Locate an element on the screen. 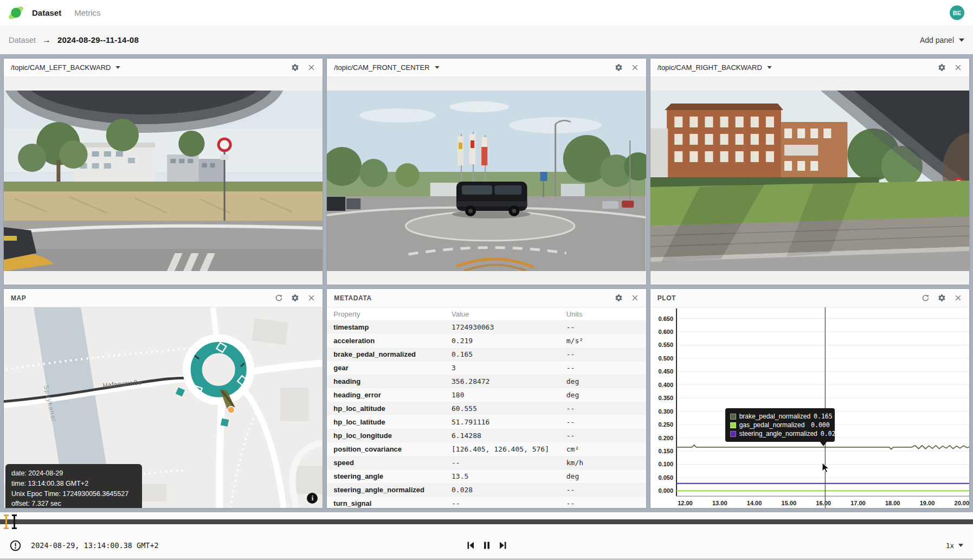  breadcrumb-bar: Dataset → 2024-08-29--11-14-08 Add panel is located at coordinates (487, 40).